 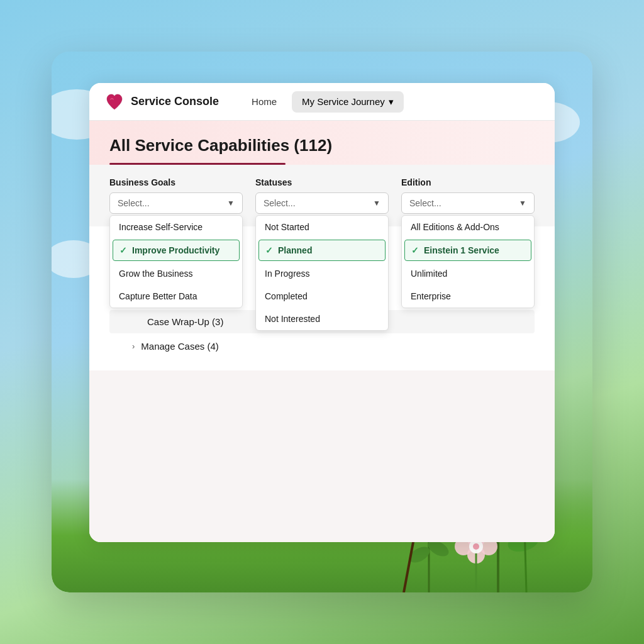 I want to click on edition-label: Edition, so click(x=468, y=182).